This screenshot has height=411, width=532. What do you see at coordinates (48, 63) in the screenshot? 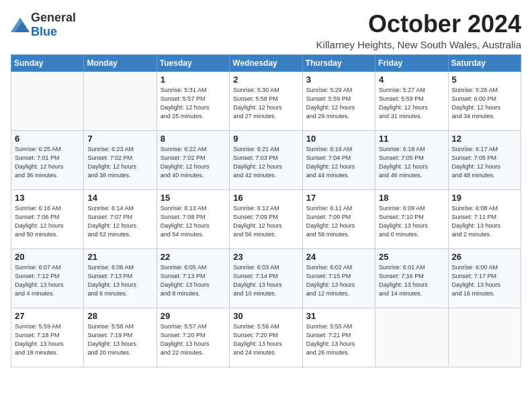
I see `calendar-header-sunday: Sunday` at bounding box center [48, 63].